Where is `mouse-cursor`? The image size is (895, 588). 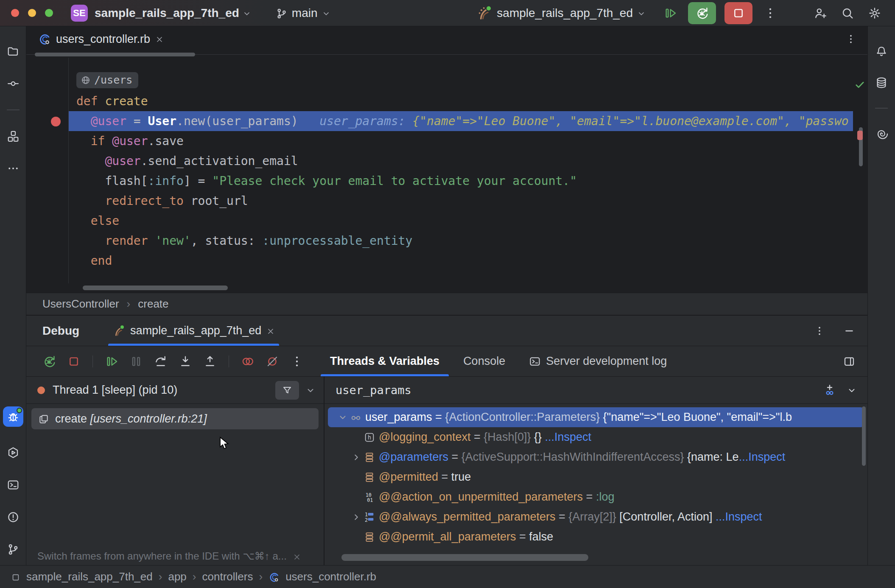
mouse-cursor is located at coordinates (224, 443).